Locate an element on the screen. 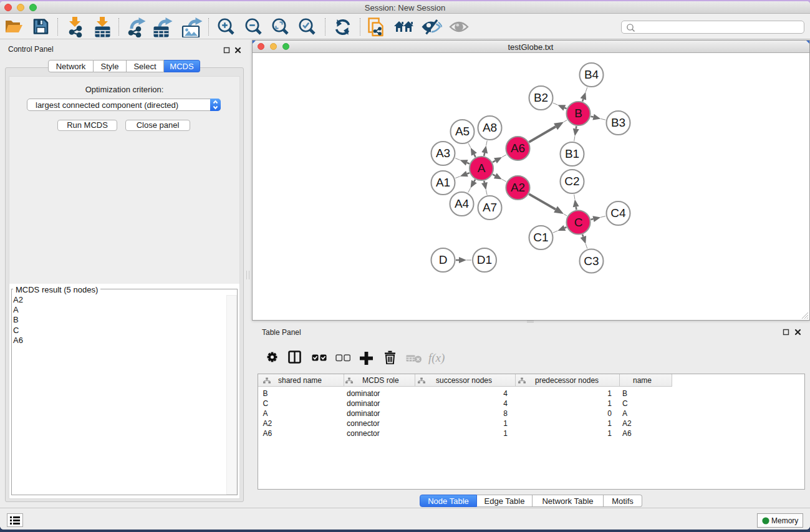 This screenshot has height=532, width=810. svg-text: B1 is located at coordinates (571, 153).